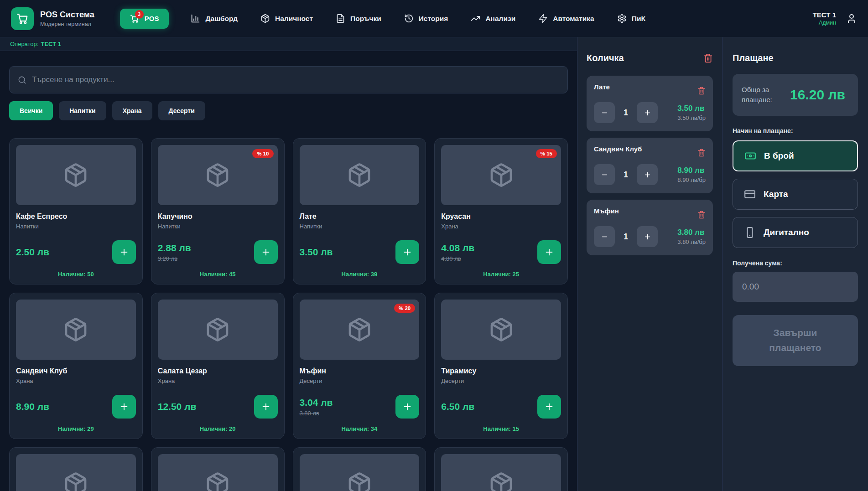 The height and width of the screenshot is (491, 868). I want to click on product-card: Салата Цезар Храна 12.50 лв Налични: 20, so click(218, 366).